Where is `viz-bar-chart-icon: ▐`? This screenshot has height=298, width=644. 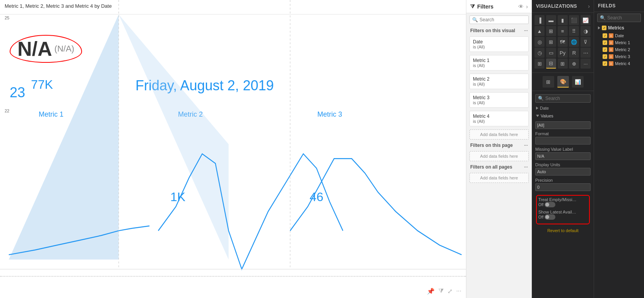
viz-bar-chart-icon: ▐ is located at coordinates (540, 20).